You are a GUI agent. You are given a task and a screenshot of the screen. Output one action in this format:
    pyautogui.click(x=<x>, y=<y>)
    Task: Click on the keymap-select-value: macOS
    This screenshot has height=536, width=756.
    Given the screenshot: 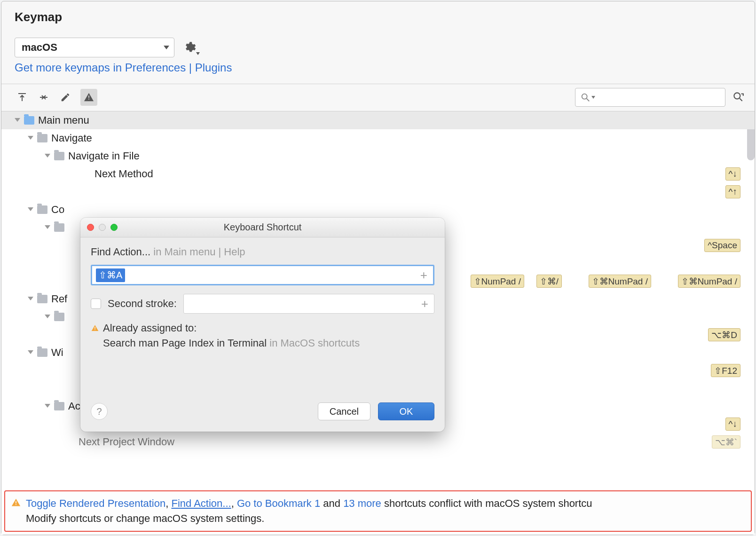 What is the action you would take?
    pyautogui.click(x=39, y=47)
    